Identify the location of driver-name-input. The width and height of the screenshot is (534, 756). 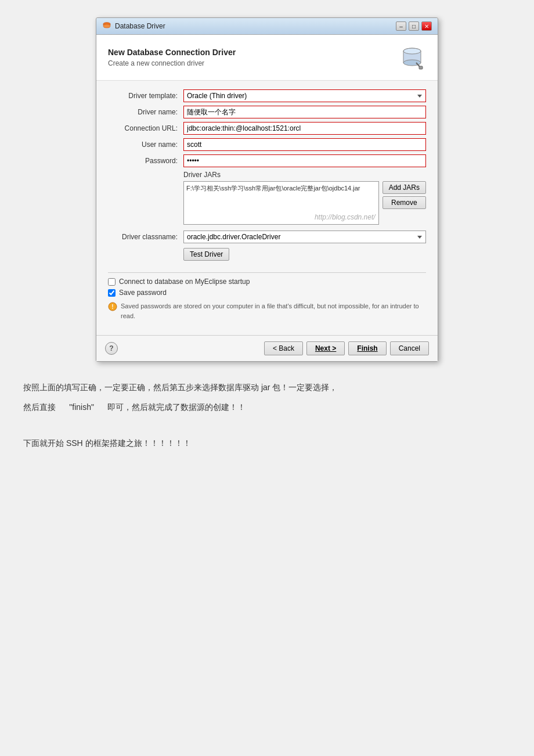
(305, 112).